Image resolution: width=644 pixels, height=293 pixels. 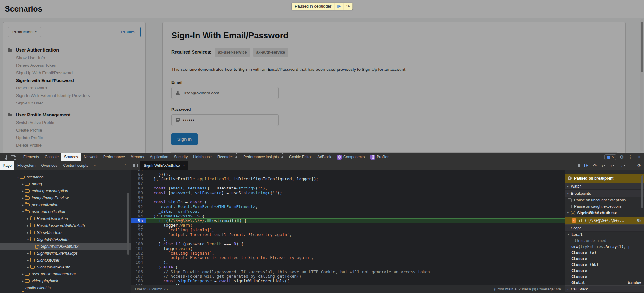 I want to click on tab-profiler: Profiler, so click(x=379, y=157).